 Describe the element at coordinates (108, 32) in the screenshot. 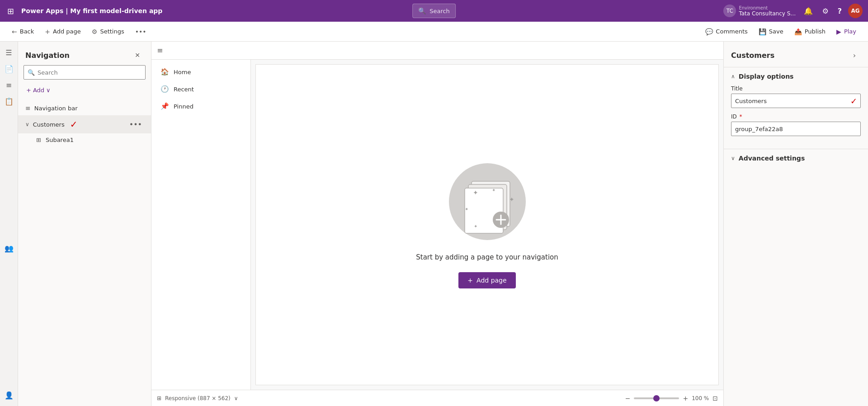

I see `settings-button: ⚙ Settings` at that location.